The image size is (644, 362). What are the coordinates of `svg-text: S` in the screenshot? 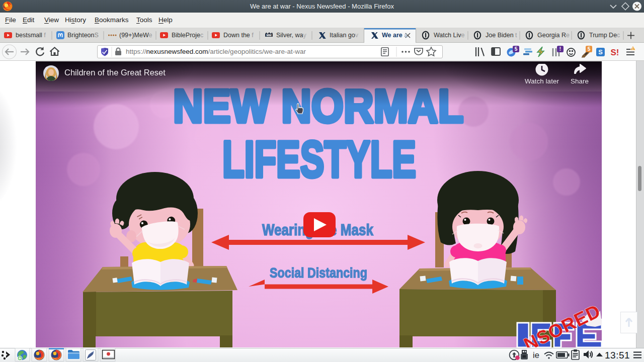 It's located at (601, 52).